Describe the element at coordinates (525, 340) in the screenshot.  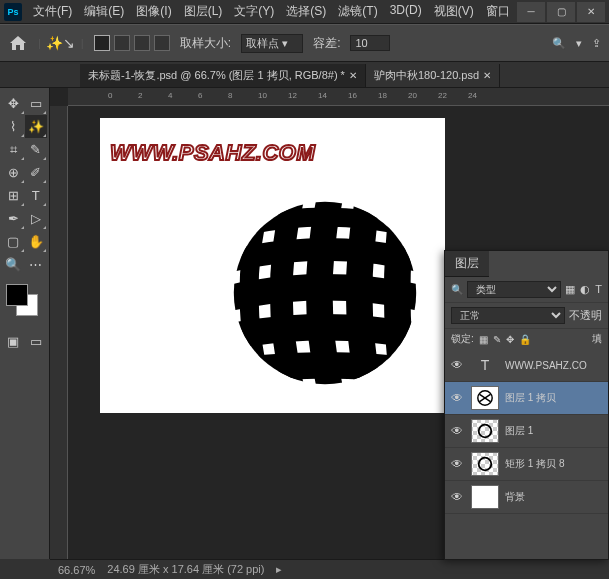
I see `lock-all-icon: 🔒` at that location.